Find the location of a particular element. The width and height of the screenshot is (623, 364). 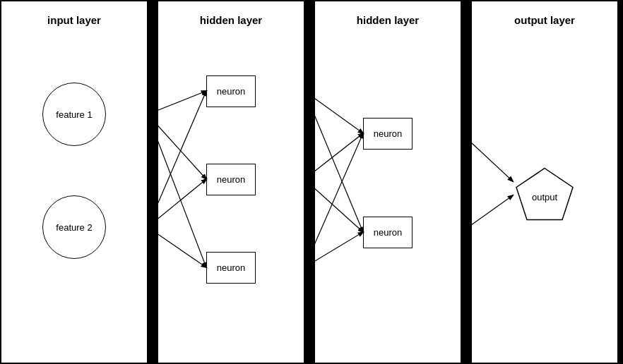

hidden1-neuron-3: neuron is located at coordinates (231, 268).